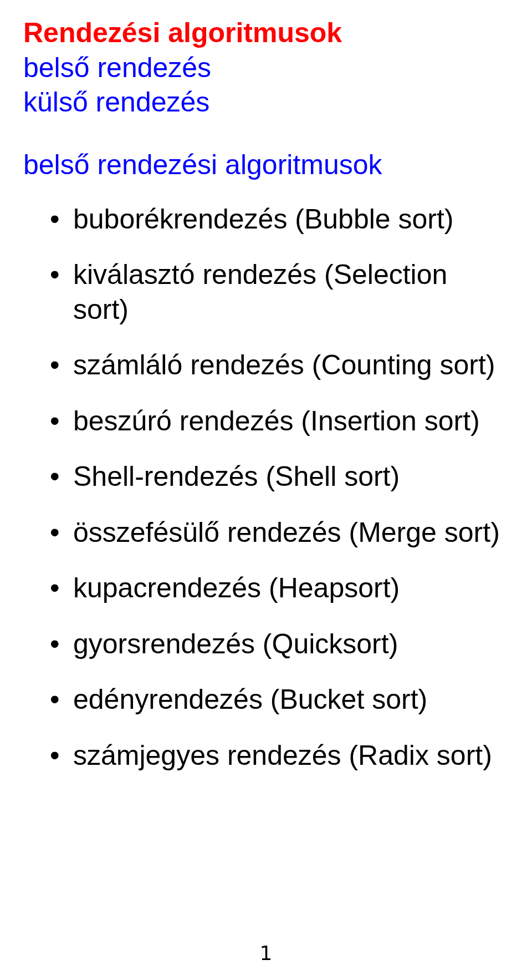  What do you see at coordinates (266, 700) in the screenshot?
I see `list-item: • edényrendezés (Bucket sort)` at bounding box center [266, 700].